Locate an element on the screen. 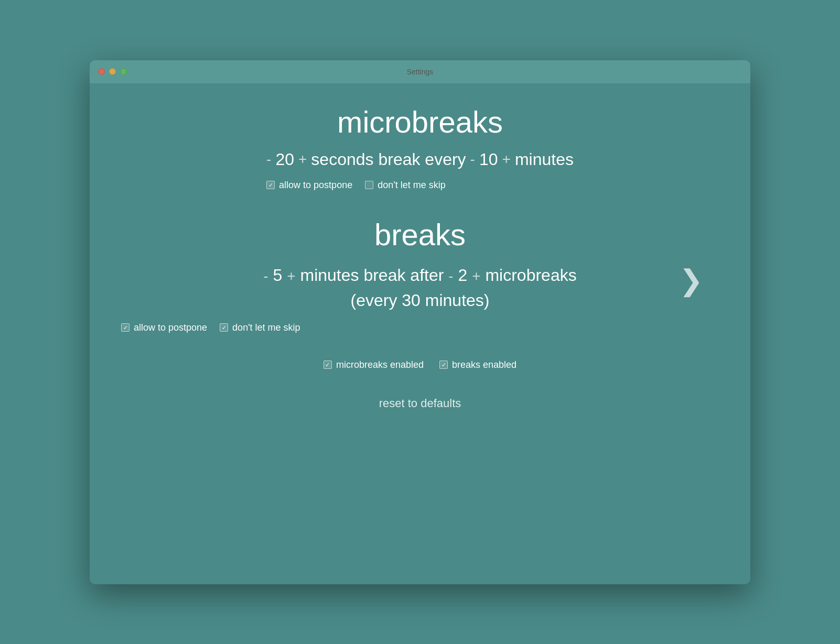 Image resolution: width=840 pixels, height=644 pixels. microbreaks-enabled-checkbox is located at coordinates (328, 365).